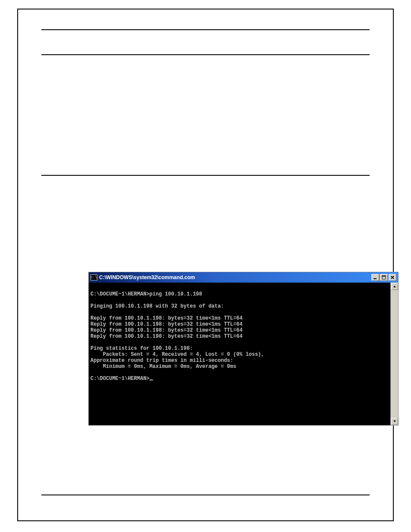  I want to click on window-title: C:\WINDOWS\system32\command.com, so click(235, 277).